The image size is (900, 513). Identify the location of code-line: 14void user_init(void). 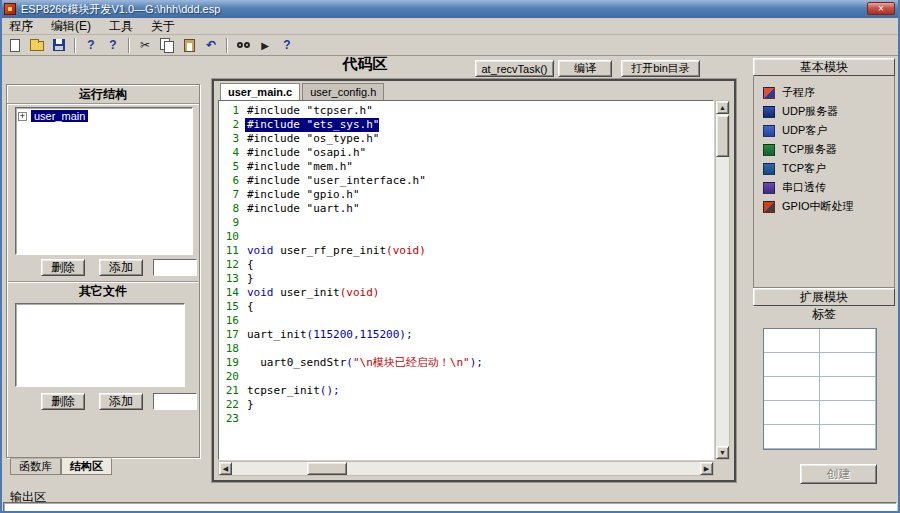
(466, 293).